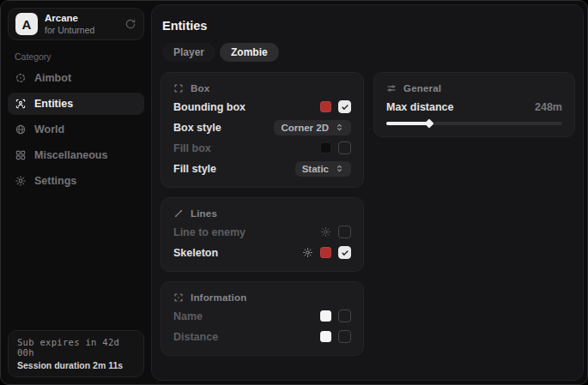  I want to click on row-label: Bounding box, so click(209, 107).